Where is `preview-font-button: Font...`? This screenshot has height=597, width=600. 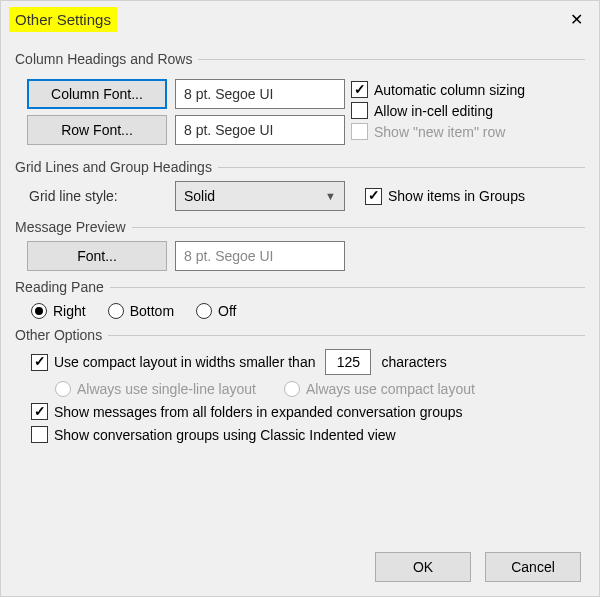 preview-font-button: Font... is located at coordinates (97, 256).